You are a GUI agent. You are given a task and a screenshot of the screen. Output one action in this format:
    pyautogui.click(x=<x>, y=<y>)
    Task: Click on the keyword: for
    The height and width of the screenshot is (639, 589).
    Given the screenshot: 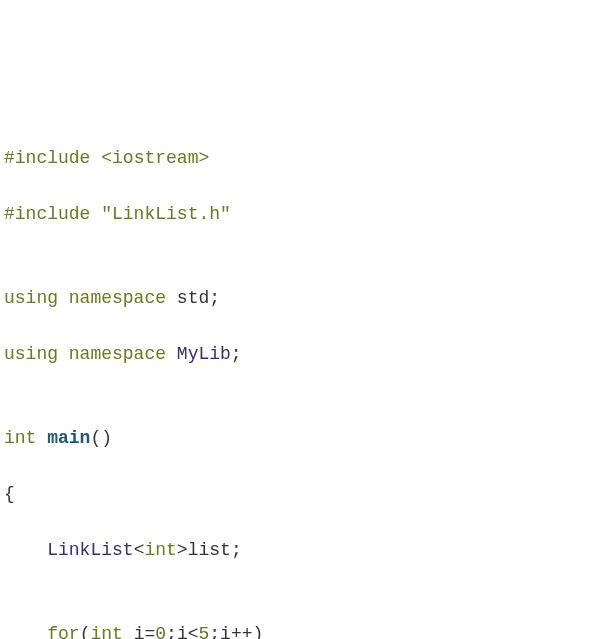 What is the action you would take?
    pyautogui.click(x=63, y=632)
    